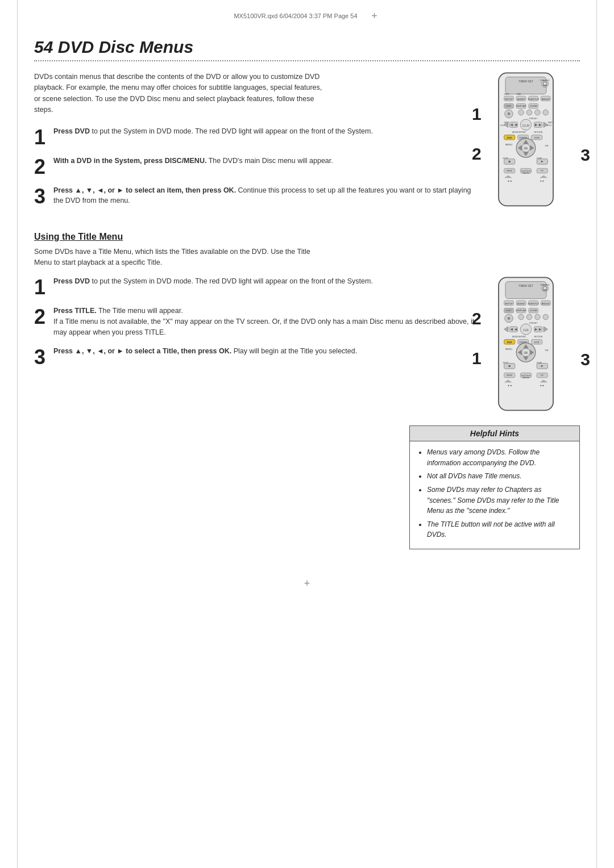 The image size is (614, 868). I want to click on title-step-number-1: 1, so click(40, 287).